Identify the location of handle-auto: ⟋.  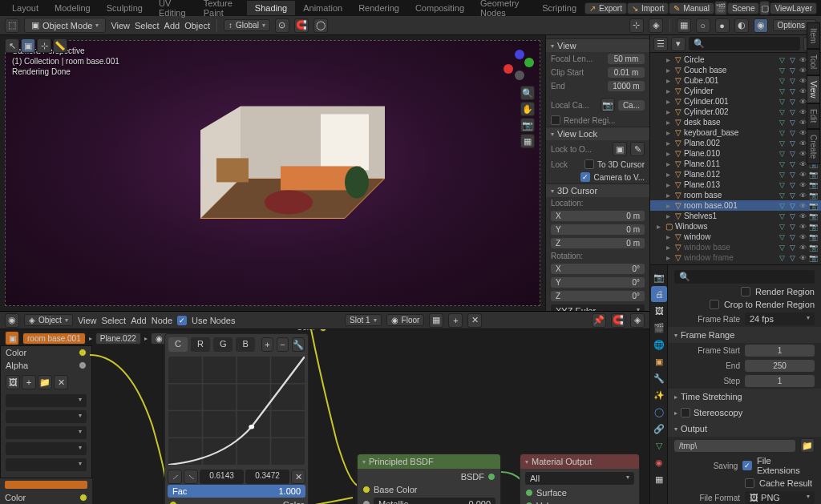
(175, 477).